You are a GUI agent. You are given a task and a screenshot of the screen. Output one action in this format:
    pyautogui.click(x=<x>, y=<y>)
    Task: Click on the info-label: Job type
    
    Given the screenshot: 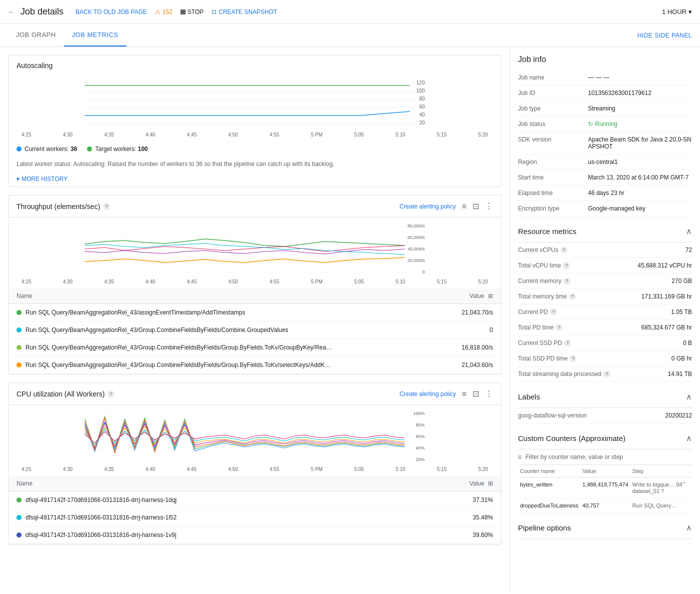 What is the action you would take?
    pyautogui.click(x=553, y=108)
    